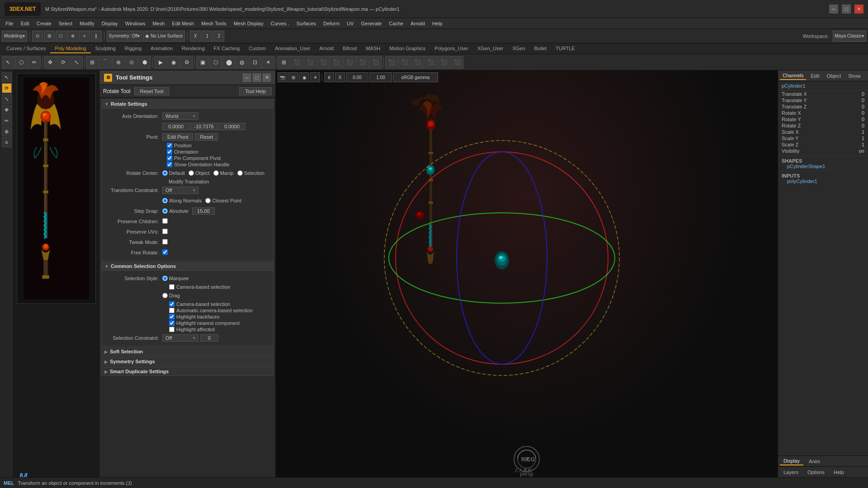  Describe the element at coordinates (7, 121) in the screenshot. I see `strip-paint: ✏` at that location.